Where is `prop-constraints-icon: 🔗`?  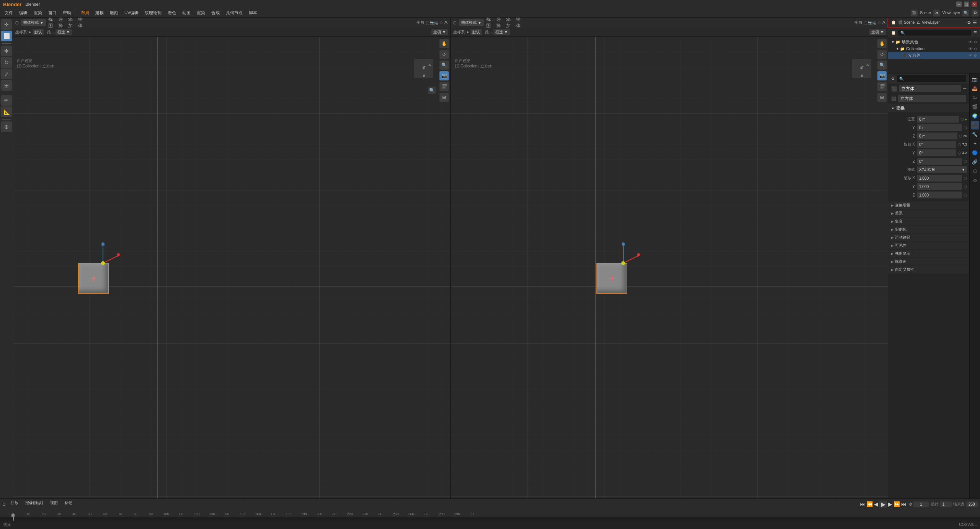 prop-constraints-icon: 🔗 is located at coordinates (975, 162).